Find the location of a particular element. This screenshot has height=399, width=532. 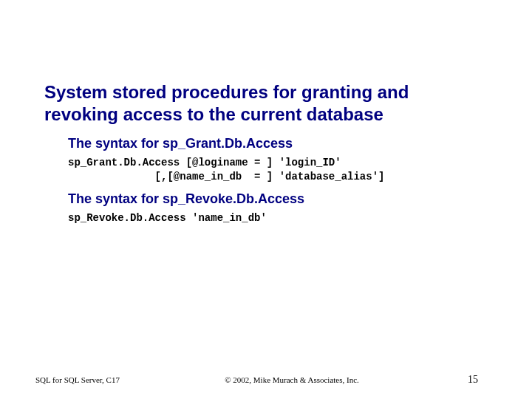

section-revoke-code: sp_Revoke.Db.Access 'name_in_db' is located at coordinates (278, 219).